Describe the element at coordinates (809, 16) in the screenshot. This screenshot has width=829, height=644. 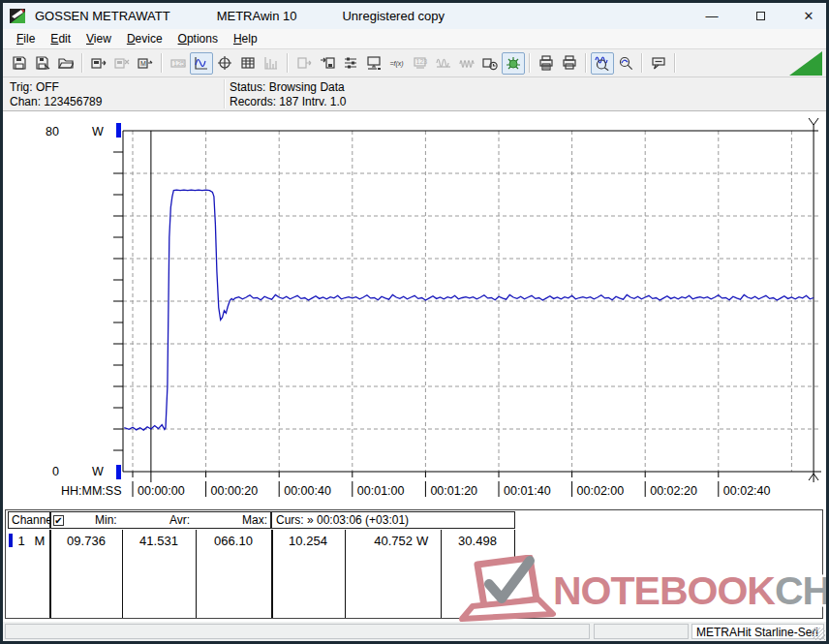
I see `close-button: ✕` at that location.